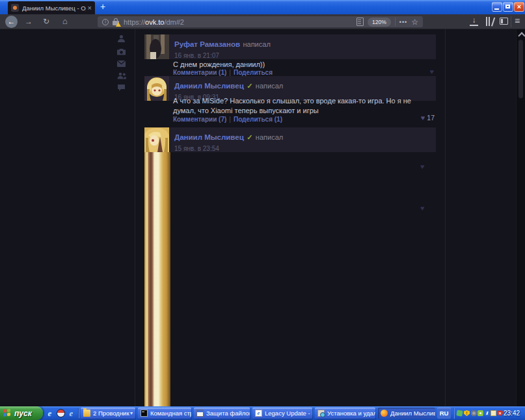 The width and height of the screenshot is (525, 420). What do you see at coordinates (108, 413) in the screenshot?
I see `taskbar-button-explorer-group: 2 Проводник ▾` at bounding box center [108, 413].